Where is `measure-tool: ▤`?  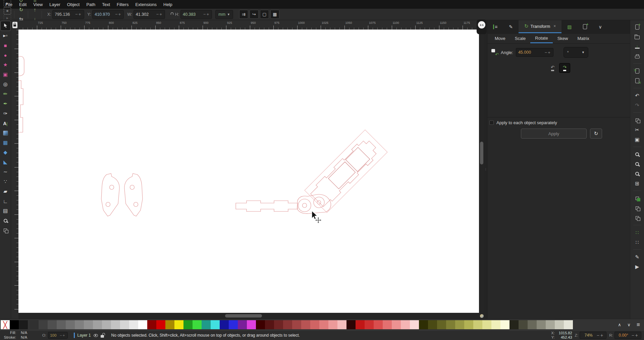 measure-tool: ▤ is located at coordinates (5, 211).